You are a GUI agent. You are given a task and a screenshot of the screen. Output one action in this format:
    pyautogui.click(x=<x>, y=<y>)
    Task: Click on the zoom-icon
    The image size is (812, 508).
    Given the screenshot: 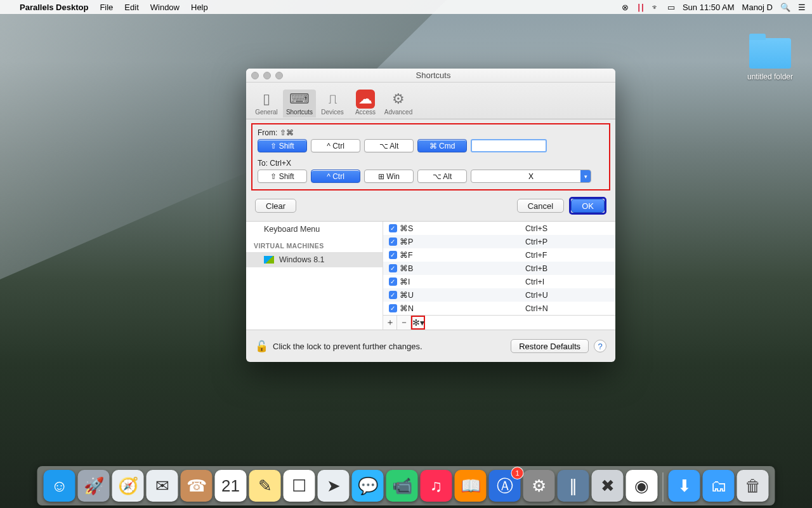 What is the action you would take?
    pyautogui.click(x=279, y=76)
    